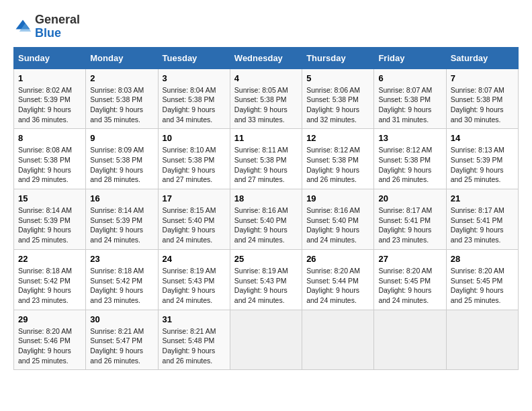 The width and height of the screenshot is (532, 411). What do you see at coordinates (122, 138) in the screenshot?
I see `day-number: 9` at bounding box center [122, 138].